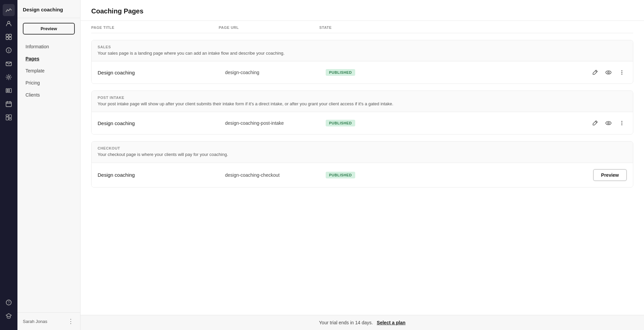 The height and width of the screenshot is (330, 644). Describe the element at coordinates (269, 28) in the screenshot. I see `col-header-url: PAGE URL` at that location.